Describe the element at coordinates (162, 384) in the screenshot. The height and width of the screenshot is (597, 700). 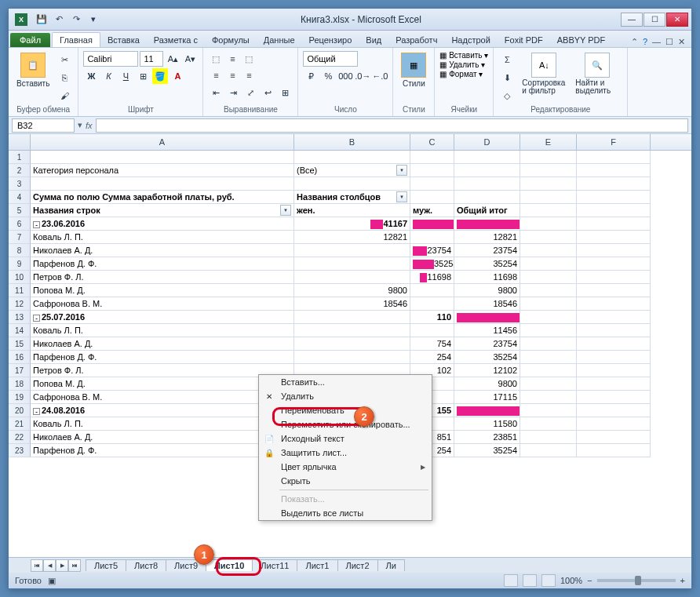
I see `cell: Попова М. Д.` at that location.